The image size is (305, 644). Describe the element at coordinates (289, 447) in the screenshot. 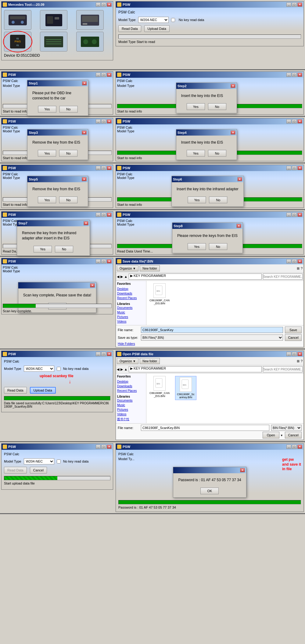

I see `min-8r: _` at that location.